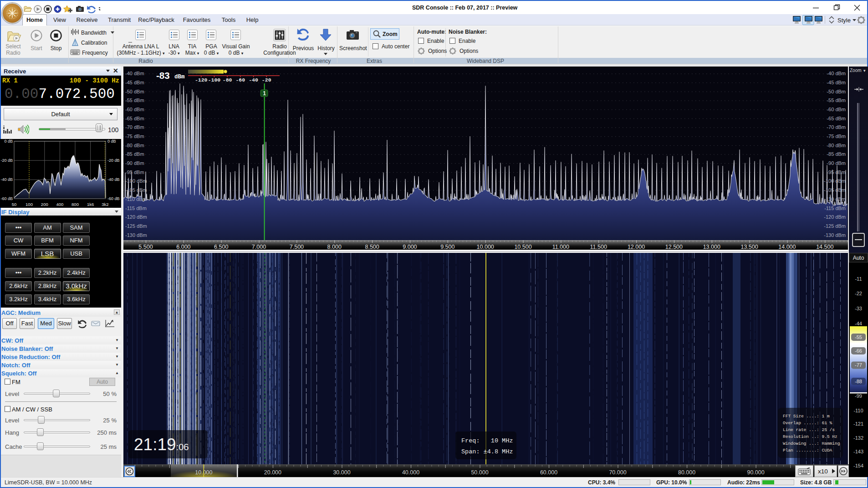 Image resolution: width=868 pixels, height=488 pixels. Describe the element at coordinates (201, 80) in the screenshot. I see `svg-text: -120` at that location.